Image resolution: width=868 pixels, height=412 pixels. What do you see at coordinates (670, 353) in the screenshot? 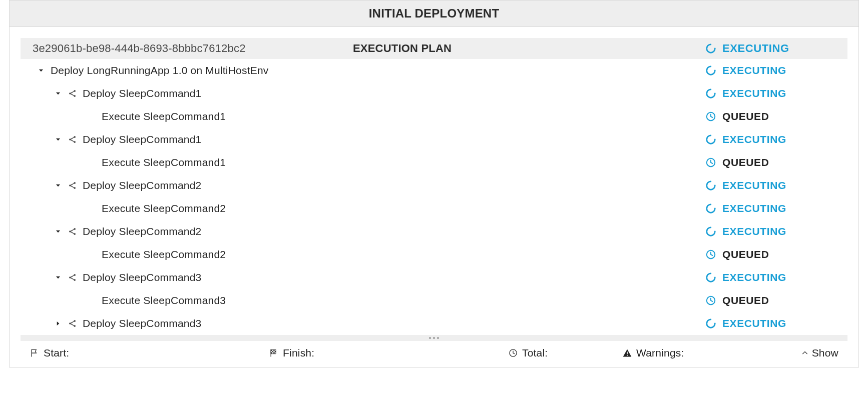
I see `footer-warnings: Warnings:` at bounding box center [670, 353].